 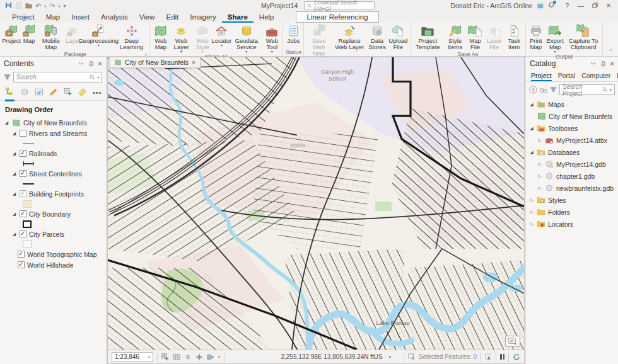 I want to click on save-project-icon, so click(x=9, y=6).